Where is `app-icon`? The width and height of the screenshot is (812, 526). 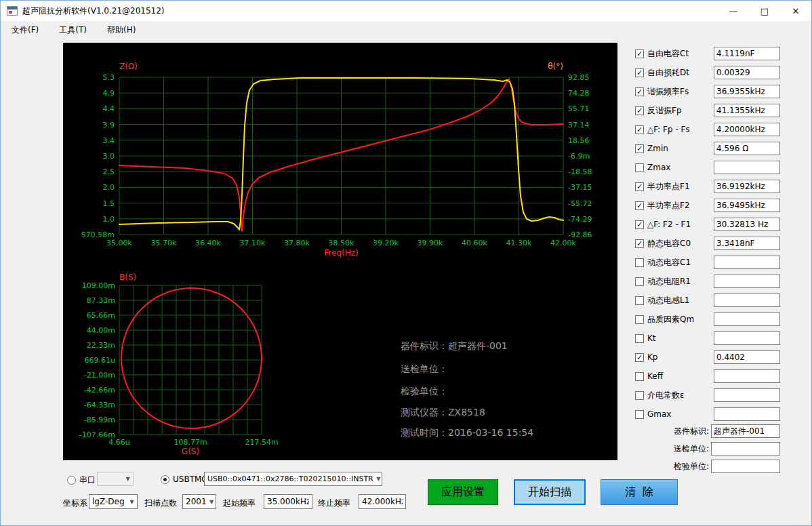 app-icon is located at coordinates (12, 11).